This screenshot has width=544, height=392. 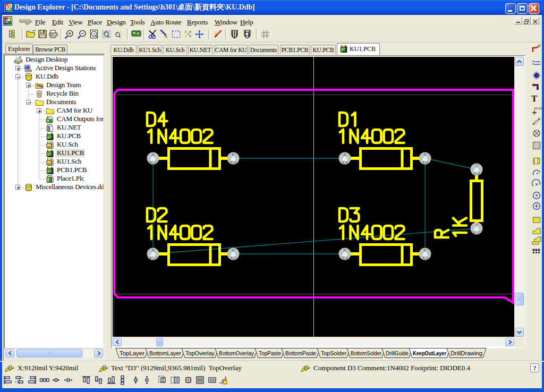 What do you see at coordinates (200, 353) in the screenshot?
I see `svg-text: TopOverlay` at bounding box center [200, 353].